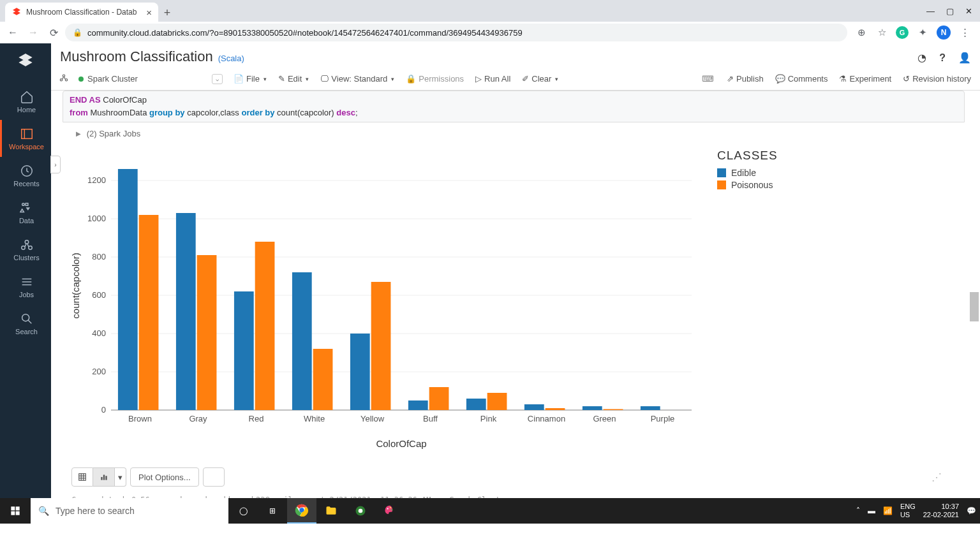  Describe the element at coordinates (357, 79) in the screenshot. I see `view-menu: 🖵 View: Standard▾` at that location.